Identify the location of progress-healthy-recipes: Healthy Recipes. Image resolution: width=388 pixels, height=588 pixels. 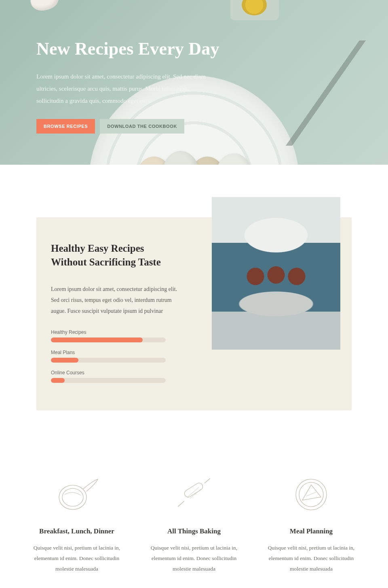
(116, 336).